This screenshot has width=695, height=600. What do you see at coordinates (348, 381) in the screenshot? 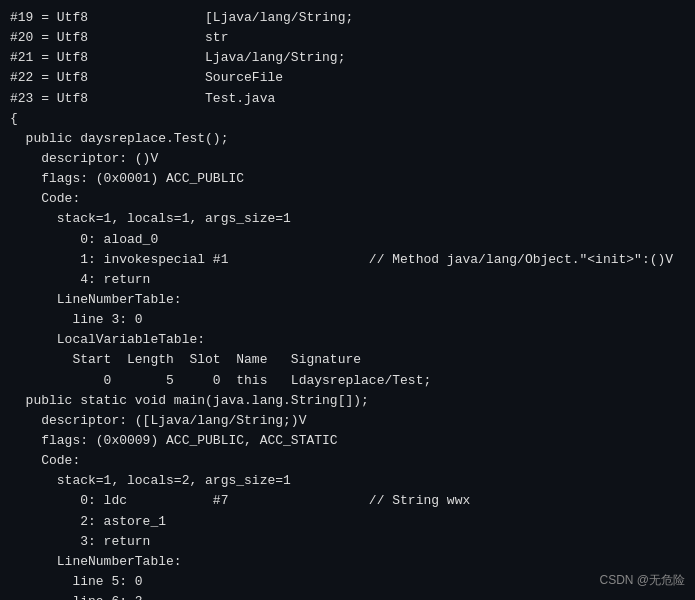
I see `code-line: 0 5 0 this Ldaysreplace/Test;` at bounding box center [348, 381].